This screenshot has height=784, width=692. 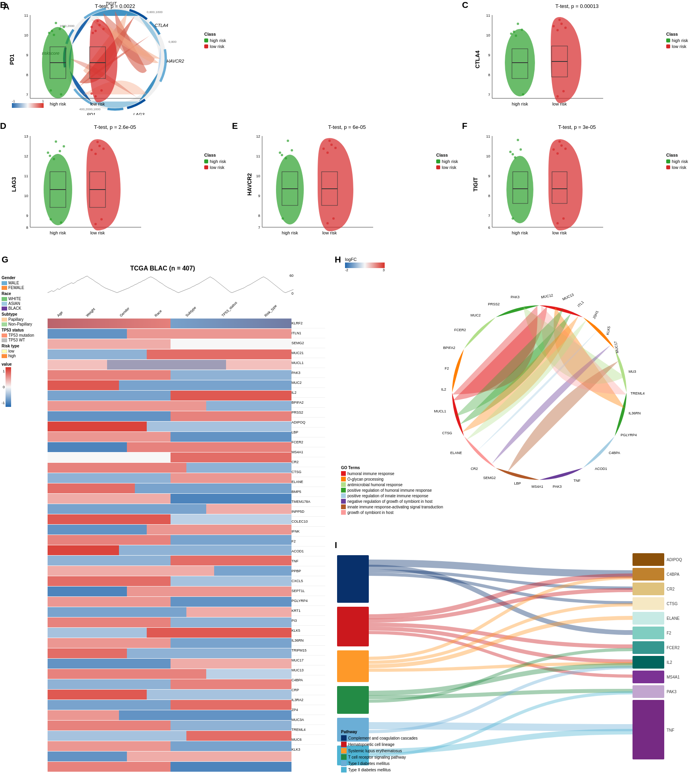 What do you see at coordinates (674, 560) in the screenshot?
I see `svg-text: ADIPOQ` at bounding box center [674, 560].